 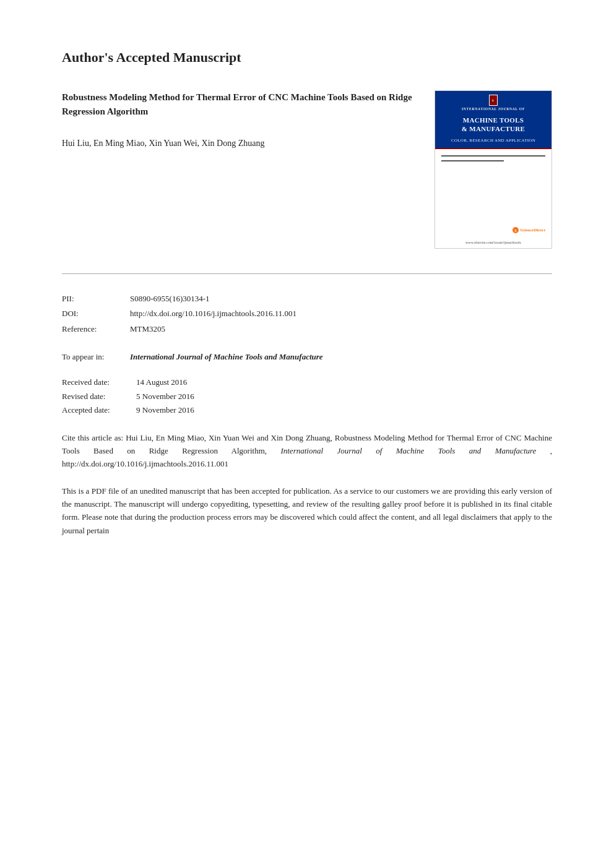 I want to click on revised-row: Revised date: 5 November 2016, so click(x=307, y=397).